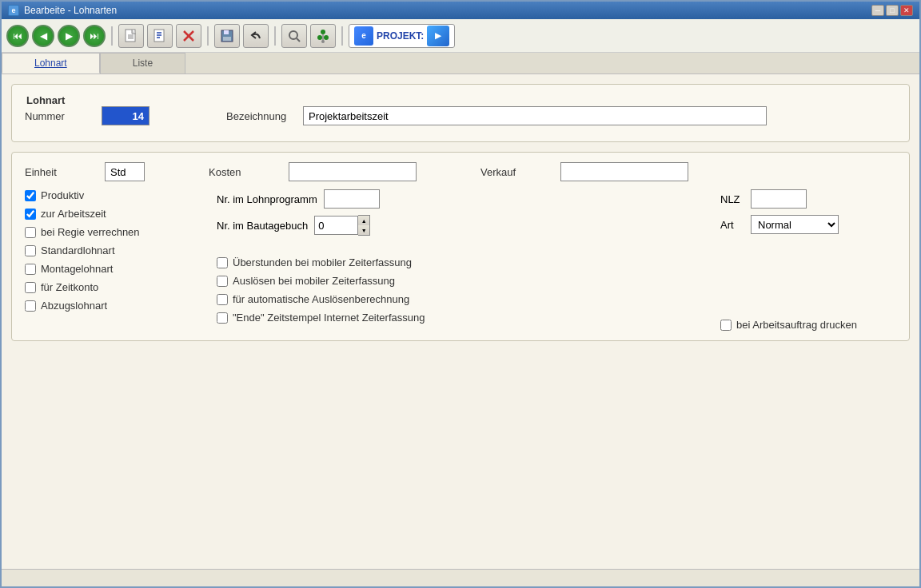 The height and width of the screenshot is (588, 921). Describe the element at coordinates (30, 288) in the screenshot. I see `zeitkonto-checkbox` at that location.